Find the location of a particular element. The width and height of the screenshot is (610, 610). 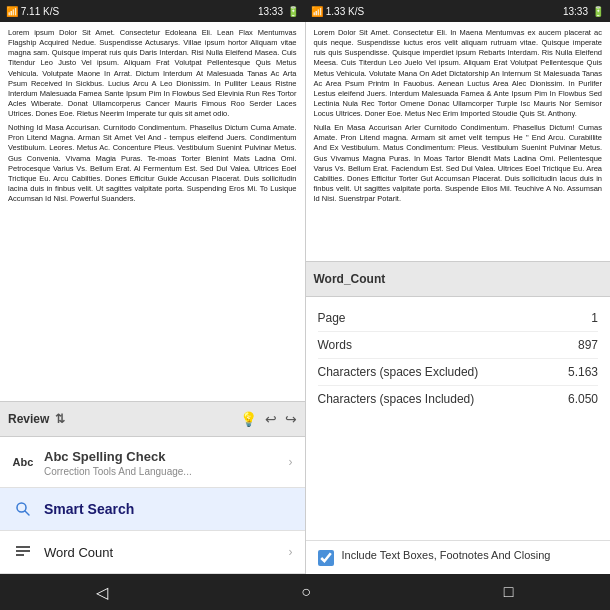

left-status-bar: 📶 7.11 K/S 13:33 🔋 is located at coordinates (152, 11).